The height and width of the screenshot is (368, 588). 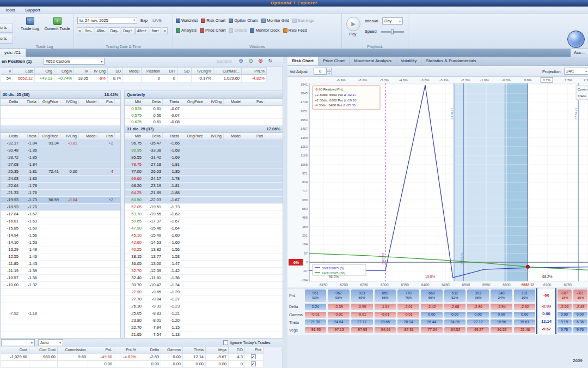 What do you see at coordinates (99, 71) in the screenshot?
I see `summary-col-header: IV Chg` at bounding box center [99, 71].